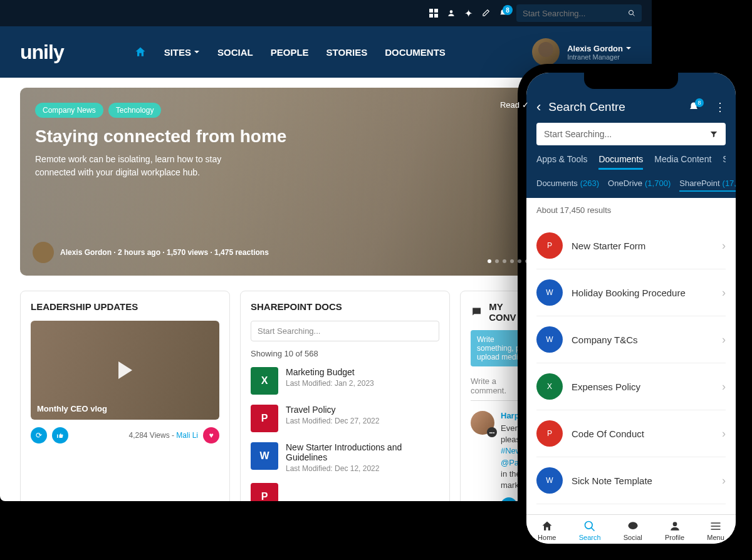  I want to click on author-avatar, so click(43, 252).